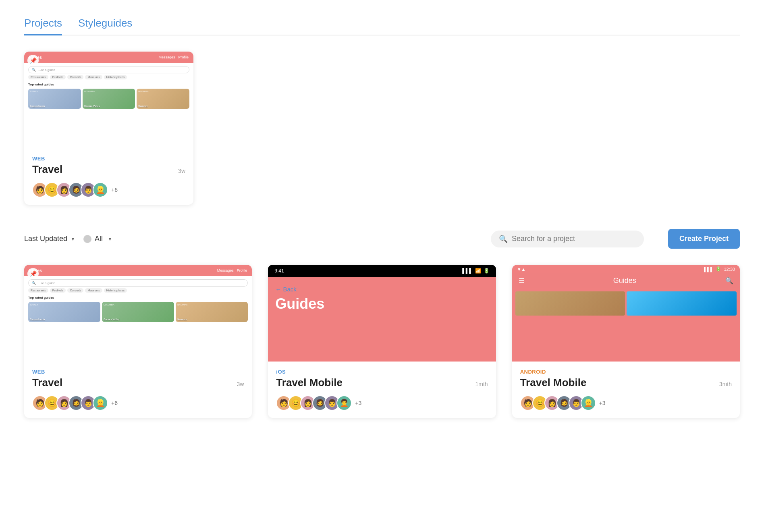 The image size is (764, 532). What do you see at coordinates (109, 177) in the screenshot?
I see `card-info: WEB Travel 3w 🧑 😊 👩 🧔 👨 👱 +6` at bounding box center [109, 177].